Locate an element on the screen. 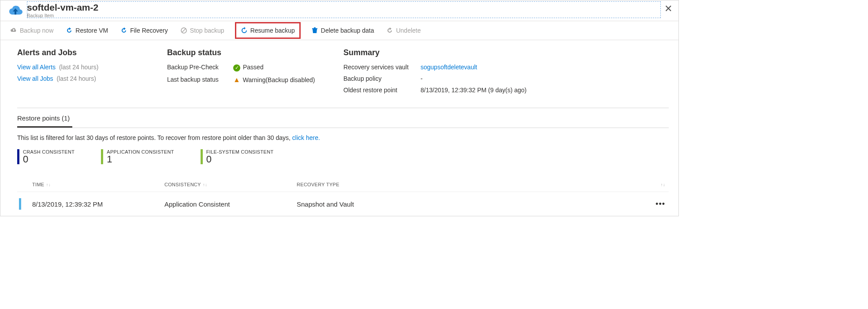  tab-restore-points: Restore points (1) is located at coordinates (45, 119).